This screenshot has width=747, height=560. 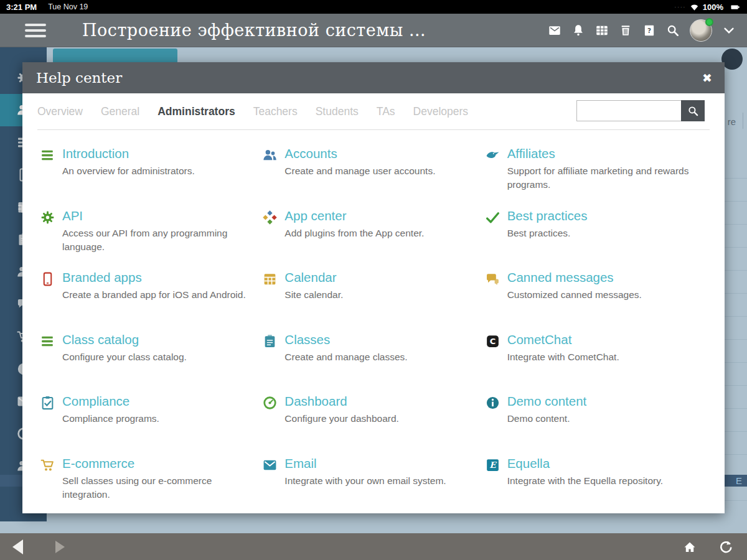 I want to click on clipboard-icon, so click(x=270, y=341).